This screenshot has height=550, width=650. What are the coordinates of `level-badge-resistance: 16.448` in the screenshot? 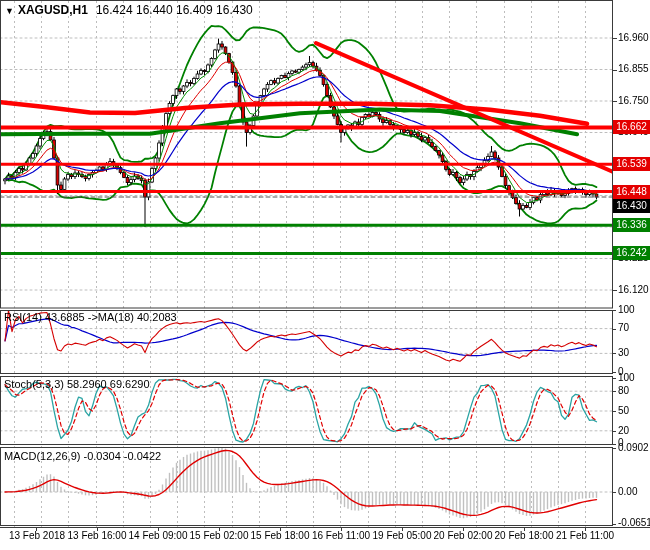 It's located at (632, 192).